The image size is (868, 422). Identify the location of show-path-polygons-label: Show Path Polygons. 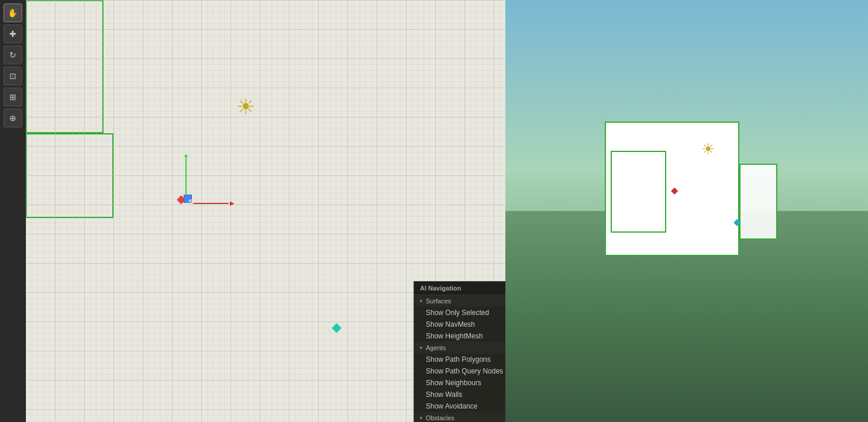
(459, 359).